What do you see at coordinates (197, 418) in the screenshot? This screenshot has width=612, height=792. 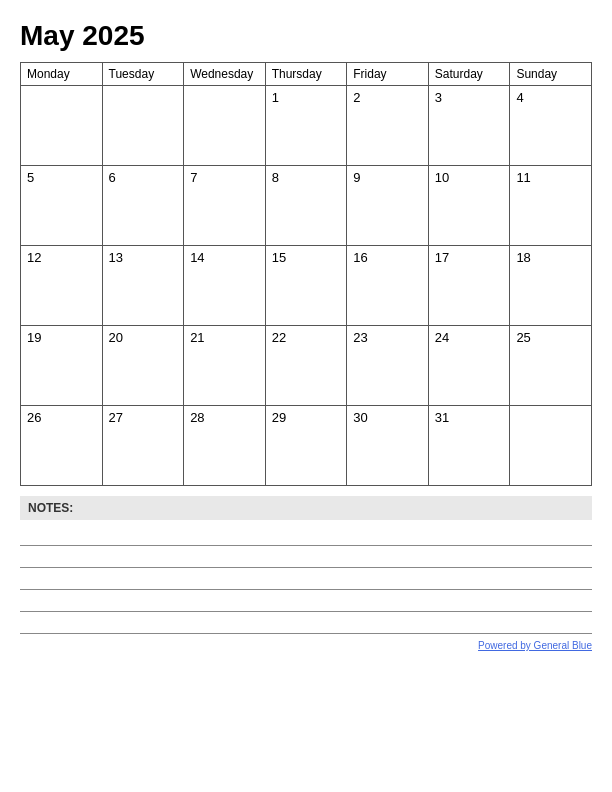 I see `day-number: 28` at bounding box center [197, 418].